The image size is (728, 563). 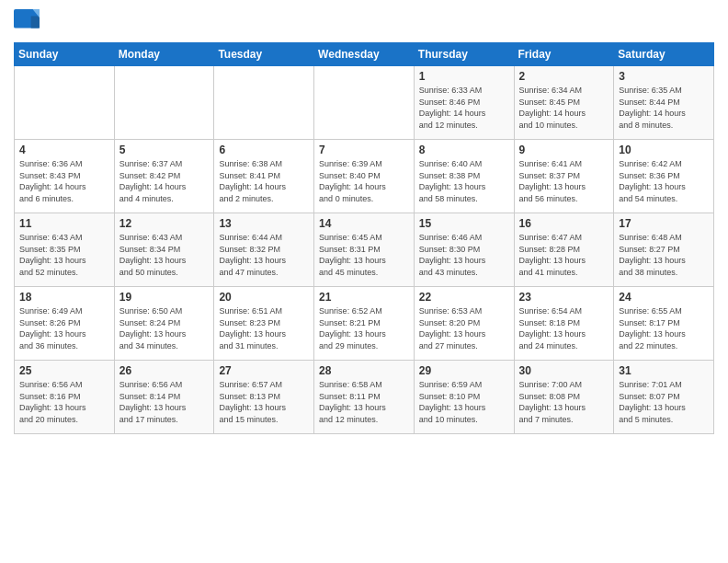 What do you see at coordinates (264, 150) in the screenshot?
I see `day-number: 6` at bounding box center [264, 150].